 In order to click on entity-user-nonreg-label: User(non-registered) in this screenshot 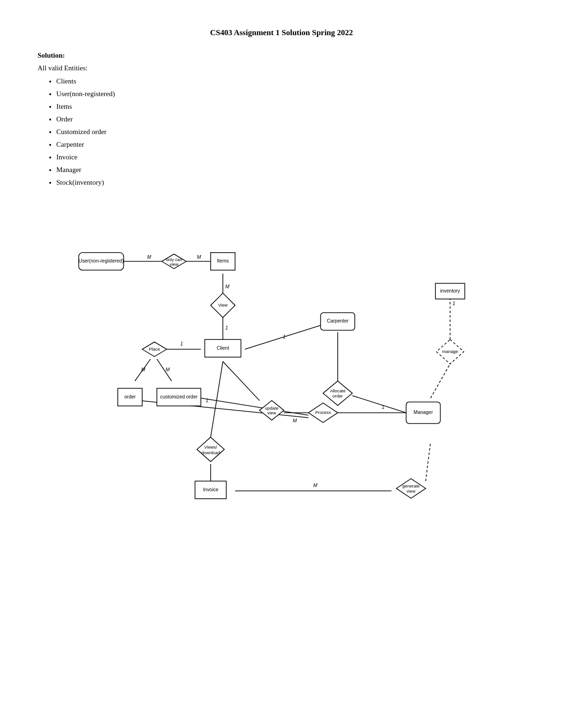, I will do `click(101, 261)`.